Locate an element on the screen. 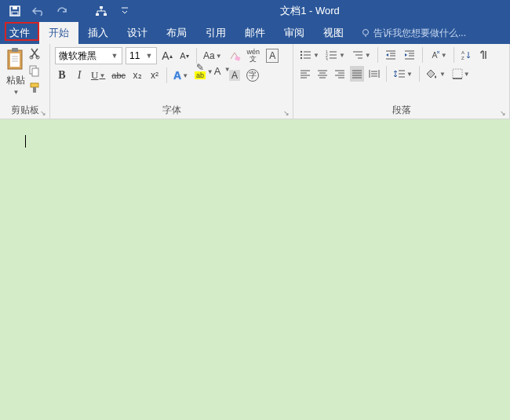 The image size is (510, 420). char-border-button: A is located at coordinates (272, 56).